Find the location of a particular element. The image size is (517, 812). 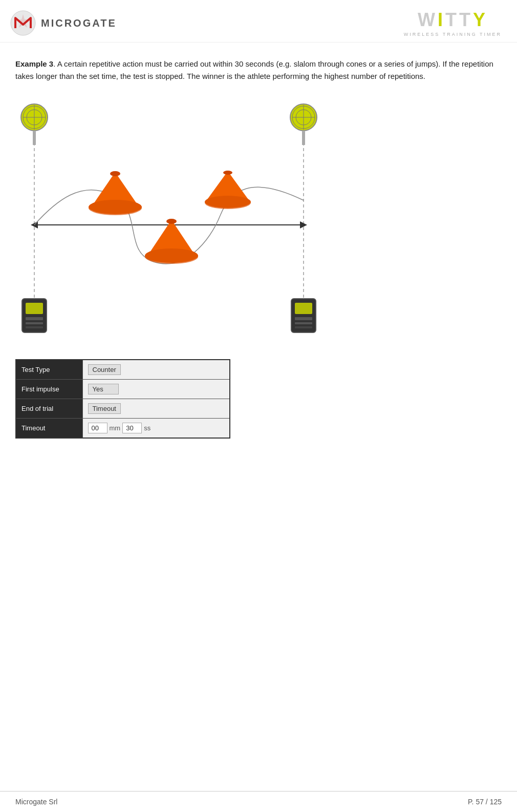

right-sensor-stand is located at coordinates (304, 138).